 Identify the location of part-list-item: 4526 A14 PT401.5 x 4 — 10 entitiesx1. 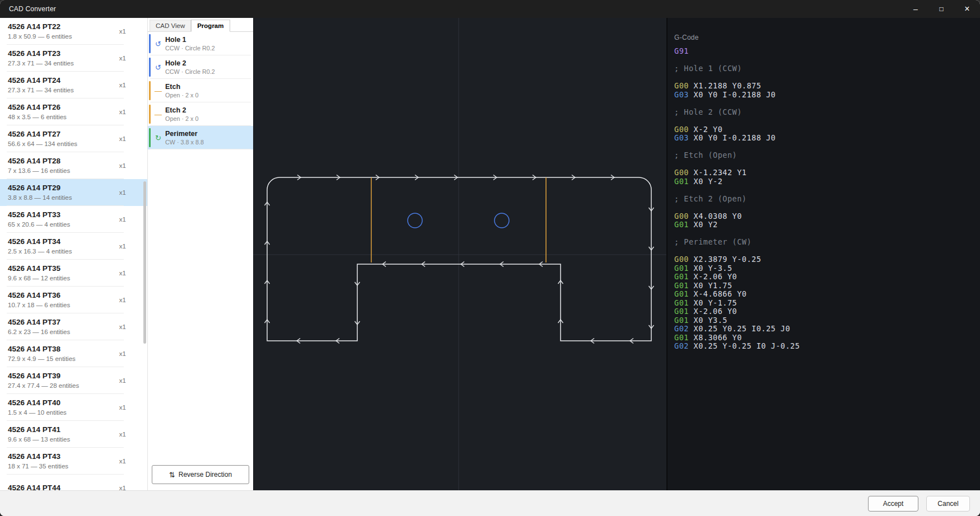
(74, 407).